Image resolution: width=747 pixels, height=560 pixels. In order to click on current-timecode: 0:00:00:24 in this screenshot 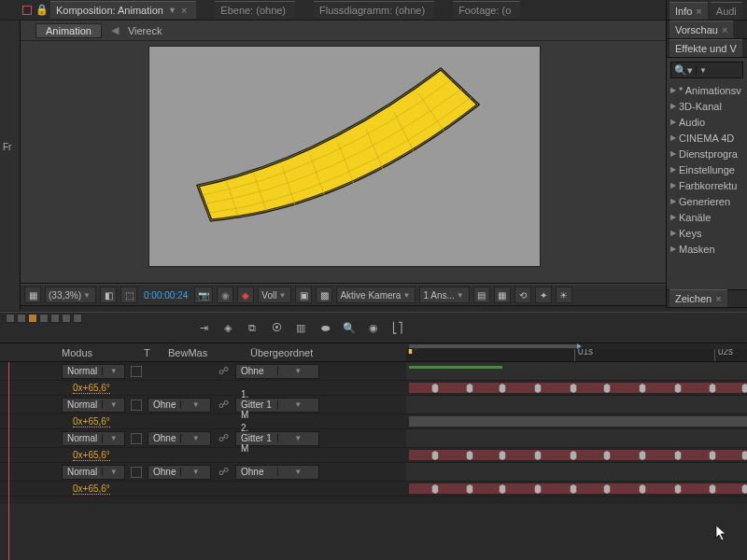, I will do `click(166, 295)`.